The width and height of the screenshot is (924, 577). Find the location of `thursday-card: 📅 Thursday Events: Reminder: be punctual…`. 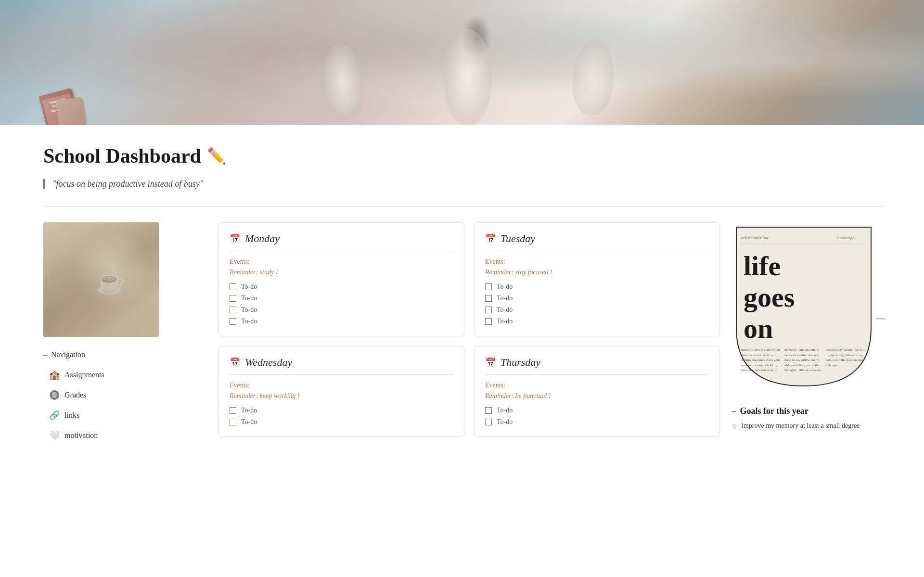

thursday-card: 📅 Thursday Events: Reminder: be punctual… is located at coordinates (597, 392).